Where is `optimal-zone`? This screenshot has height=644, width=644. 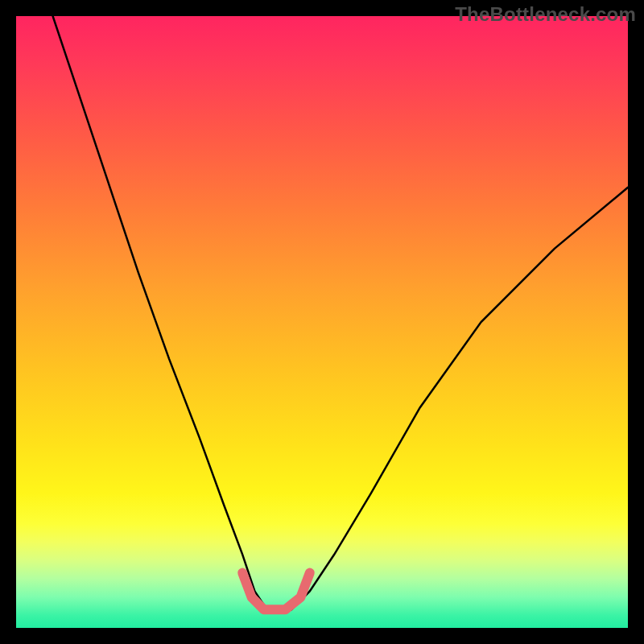
optimal-zone is located at coordinates (276, 592).